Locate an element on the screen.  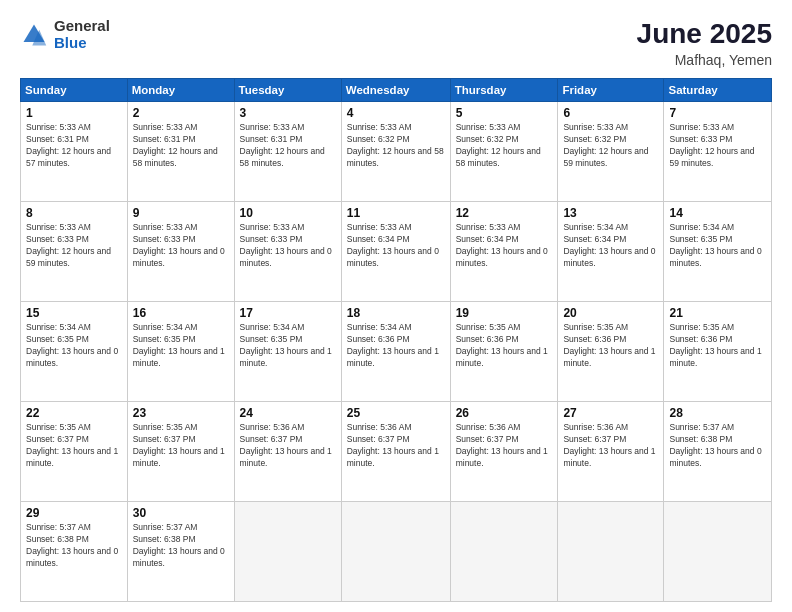
day-number: 7 is located at coordinates (718, 113).